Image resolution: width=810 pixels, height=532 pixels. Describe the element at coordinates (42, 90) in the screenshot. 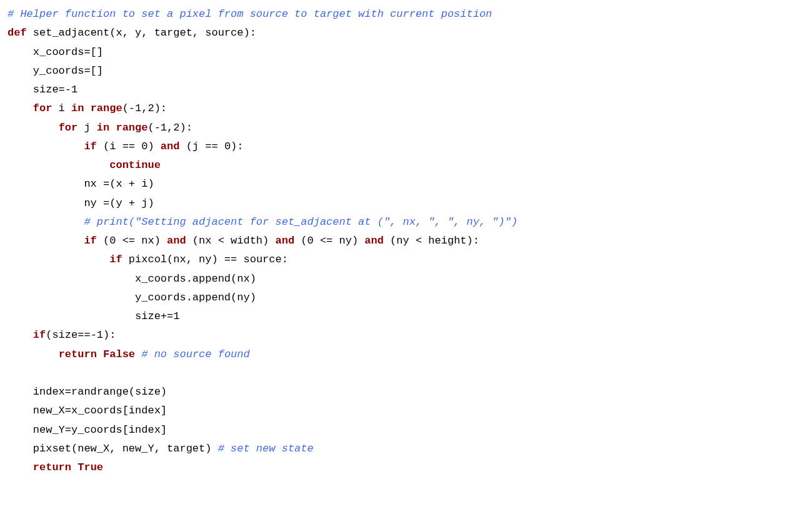

I see `code-line: size=-1` at that location.